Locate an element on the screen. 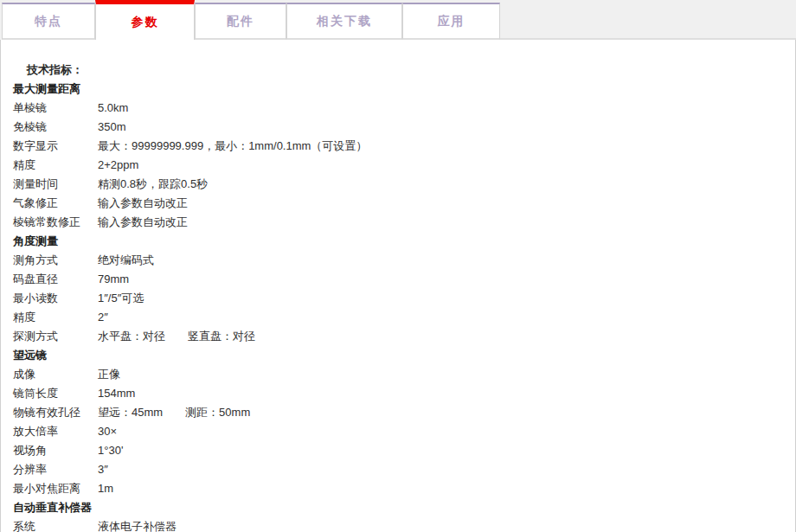 This screenshot has height=532, width=796. tab-bar-filler is located at coordinates (648, 20).